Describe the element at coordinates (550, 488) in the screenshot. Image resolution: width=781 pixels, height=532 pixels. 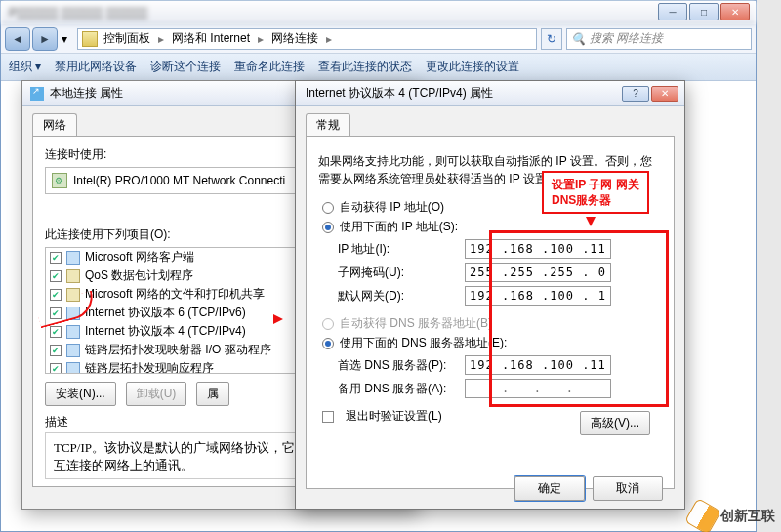
I see `ok-button: 确定` at that location.